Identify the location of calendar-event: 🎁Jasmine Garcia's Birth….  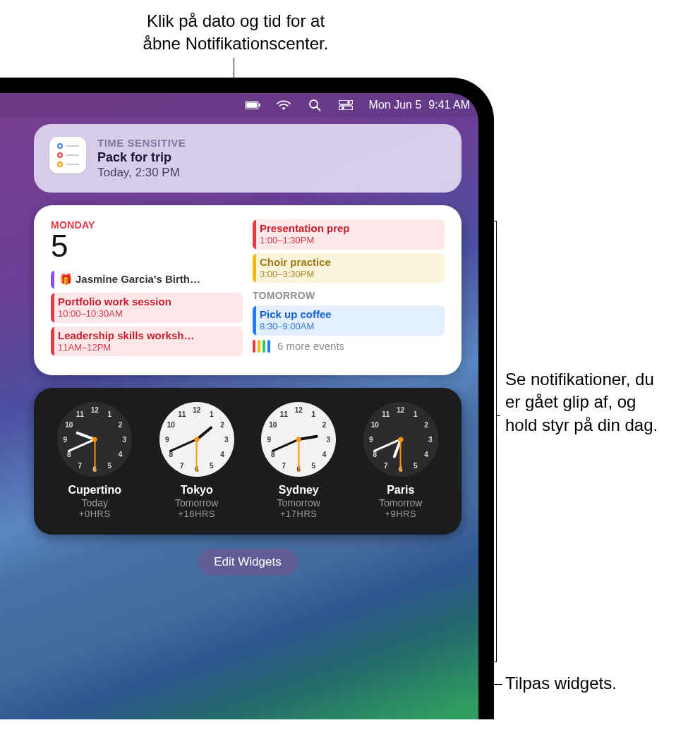
(147, 279).